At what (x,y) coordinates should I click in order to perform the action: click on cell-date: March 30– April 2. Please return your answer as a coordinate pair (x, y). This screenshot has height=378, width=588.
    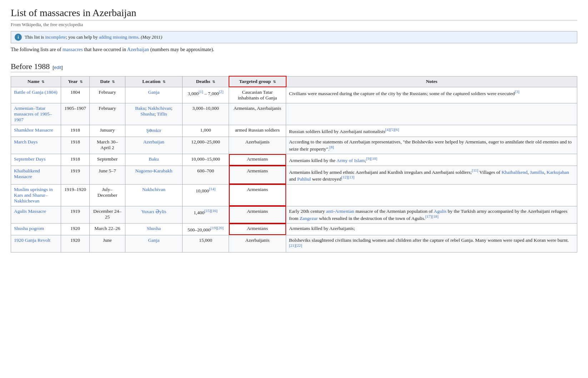
    Looking at the image, I should click on (108, 145).